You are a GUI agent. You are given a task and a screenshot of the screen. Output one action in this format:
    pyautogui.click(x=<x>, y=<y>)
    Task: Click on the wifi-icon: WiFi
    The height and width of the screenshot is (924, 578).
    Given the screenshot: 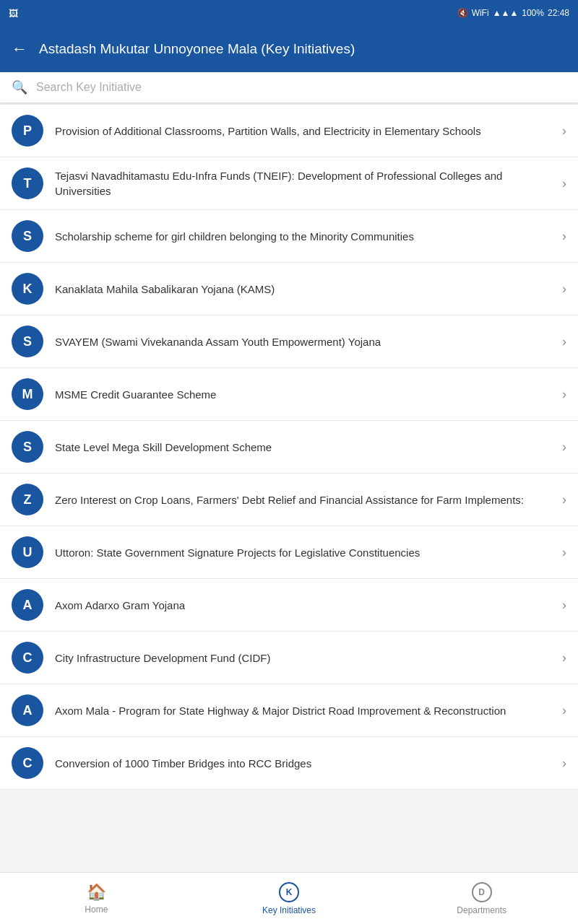 What is the action you would take?
    pyautogui.click(x=480, y=13)
    